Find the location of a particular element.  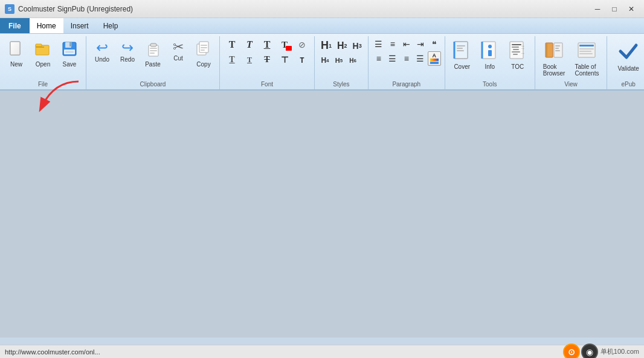

font-extra-button: ⊘ is located at coordinates (302, 45).